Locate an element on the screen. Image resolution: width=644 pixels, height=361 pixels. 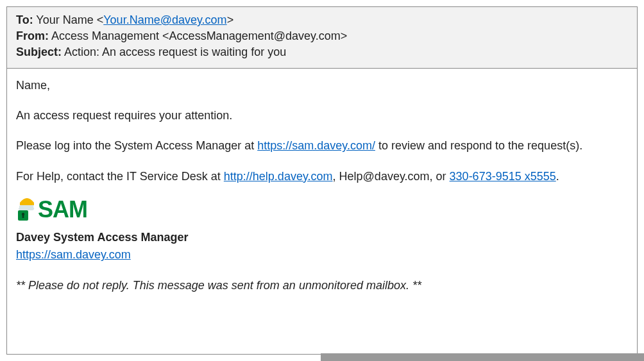
to-email-link: Your.Name@davey.com is located at coordinates (165, 20).